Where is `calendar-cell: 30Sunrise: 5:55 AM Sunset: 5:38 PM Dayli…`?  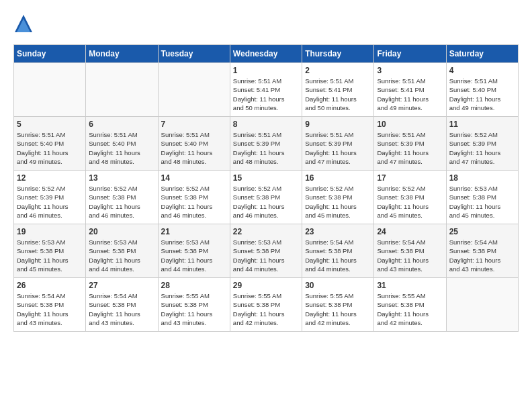
calendar-cell: 30Sunrise: 5:55 AM Sunset: 5:38 PM Dayli… is located at coordinates (339, 305).